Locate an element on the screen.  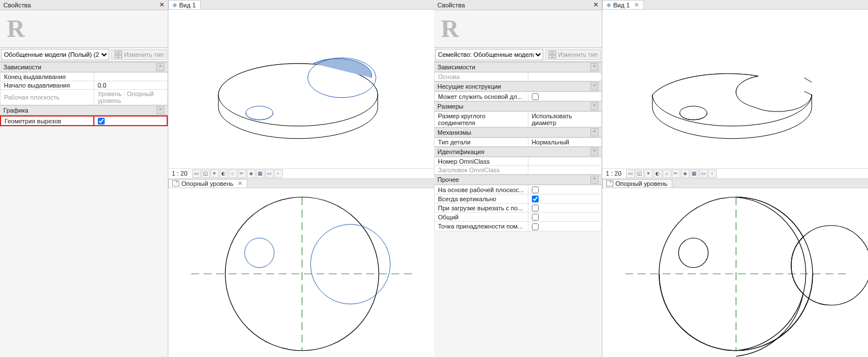
right-3d-status: 1 : 20 ▭ ◱ ✶ ◐ ⌂ ✂ ◈ ▦ ▭ ‹ is located at coordinates (735, 173).